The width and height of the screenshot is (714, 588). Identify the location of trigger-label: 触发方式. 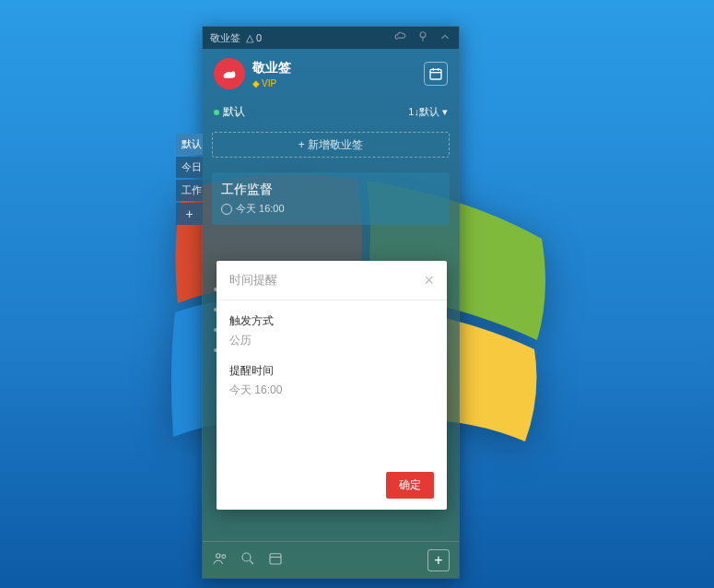
(332, 321).